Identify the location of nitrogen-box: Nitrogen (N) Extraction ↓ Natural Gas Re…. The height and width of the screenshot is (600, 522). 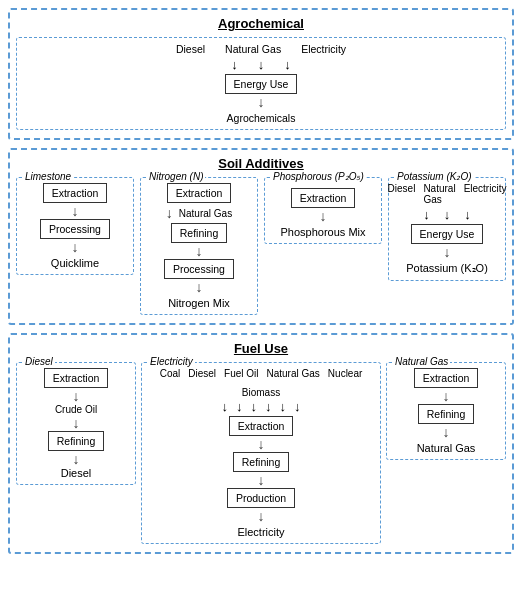
(199, 246).